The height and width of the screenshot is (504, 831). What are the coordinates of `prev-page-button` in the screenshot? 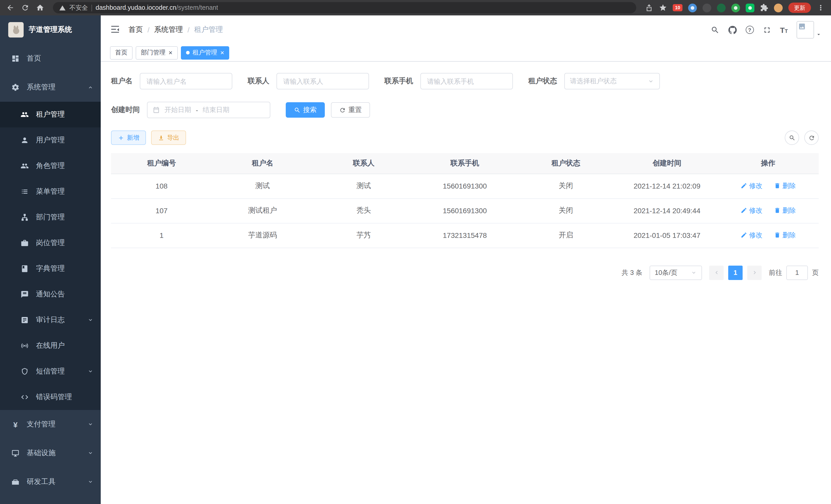 It's located at (716, 272).